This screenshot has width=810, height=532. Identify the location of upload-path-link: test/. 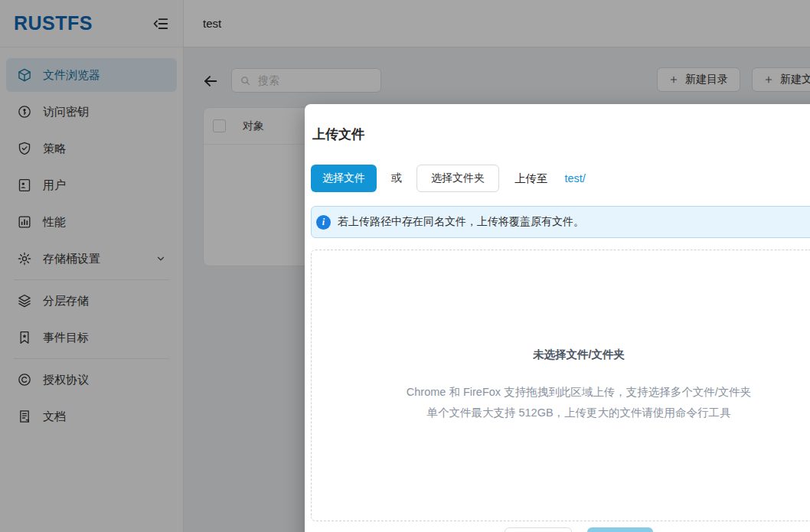
(576, 178).